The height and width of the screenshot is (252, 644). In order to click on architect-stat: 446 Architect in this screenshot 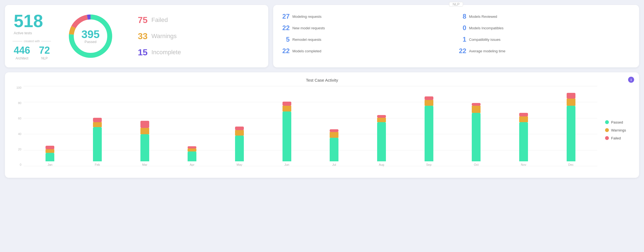, I will do `click(22, 53)`.